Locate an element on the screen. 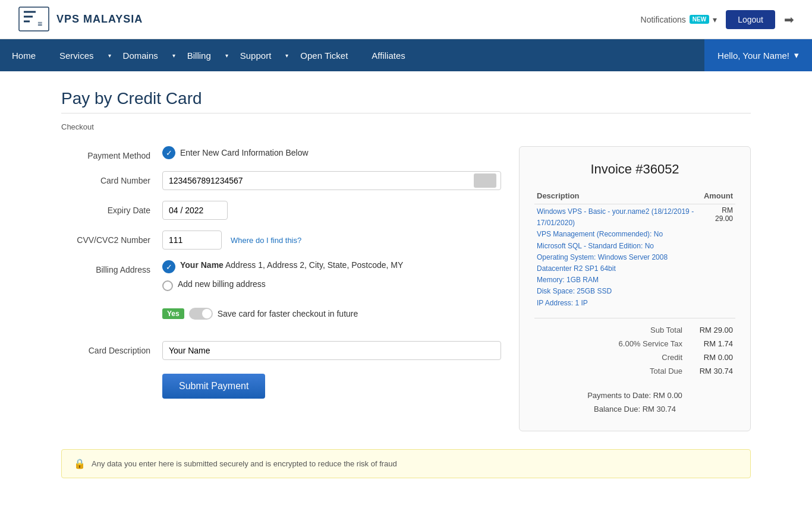 Image resolution: width=812 pixels, height=524 pixels. hello-user-label: Hello, Your Name! is located at coordinates (754, 56).